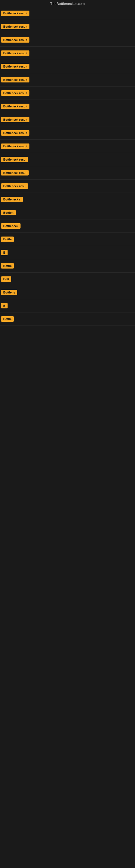 The width and height of the screenshot is (135, 868). What do you see at coordinates (12, 199) in the screenshot?
I see `bottleneck-badge-15: Bottleneck r` at bounding box center [12, 199].